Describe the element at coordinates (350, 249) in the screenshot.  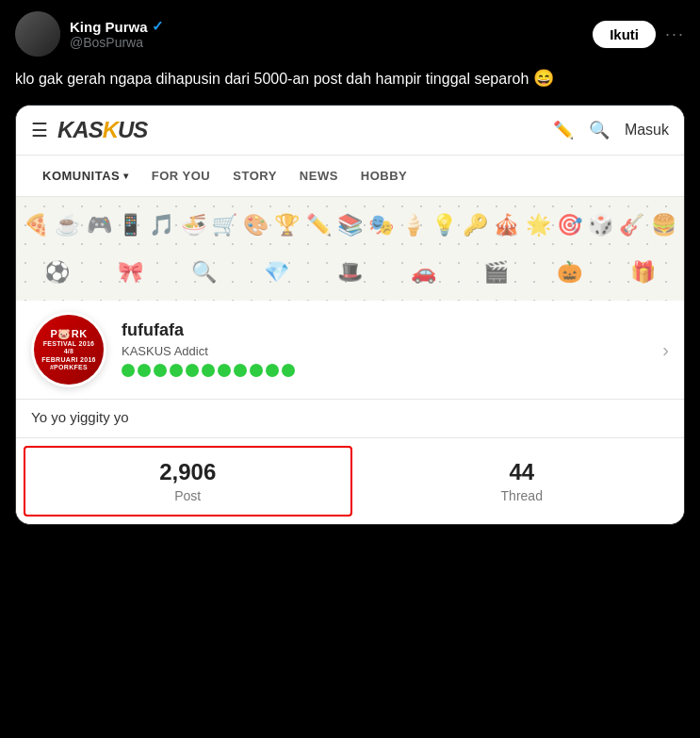
I see `banner-area: 🍕 ☕ 🎮 📱 🎵 🍜 🛒 🎨 🏆 ✏️ 📚 🎭 🍦 💡 🔑 🎪 🌟 🎯 🎲` at that location.